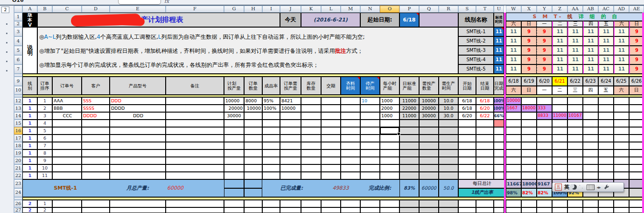  What do you see at coordinates (390, 204) in the screenshot?
I see `cell-O` at bounding box center [390, 204].